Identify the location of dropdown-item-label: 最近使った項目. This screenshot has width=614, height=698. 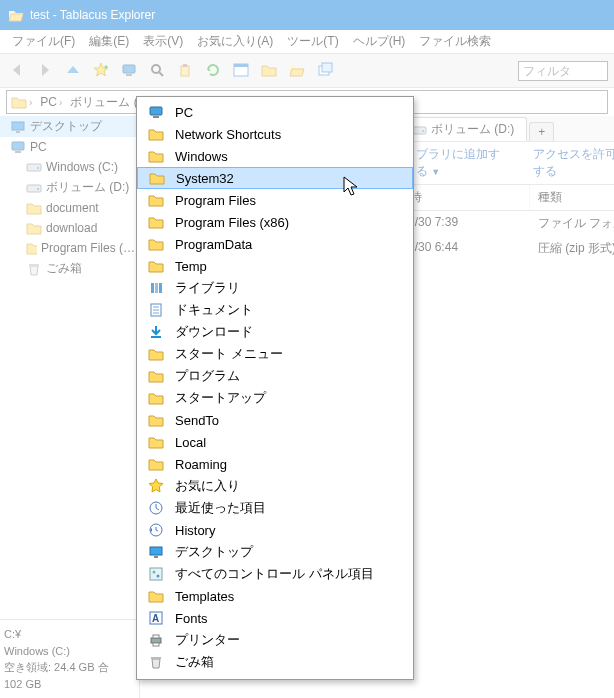
(220, 508).